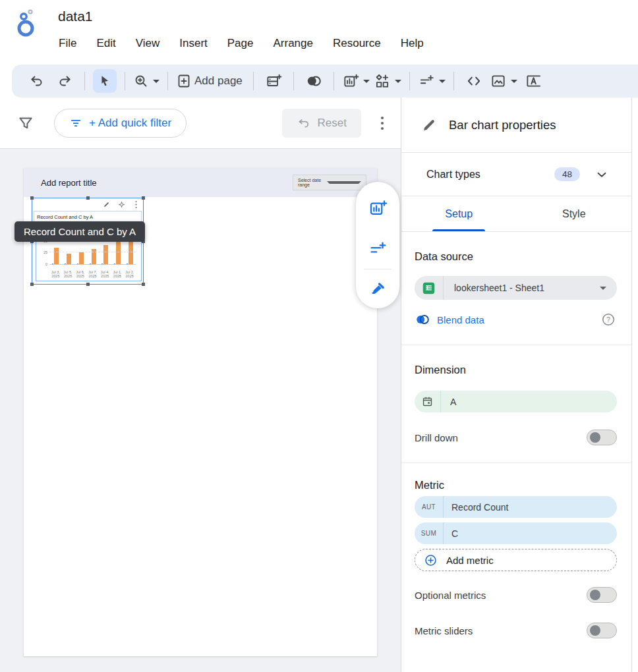  What do you see at coordinates (533, 81) in the screenshot?
I see `add-text-button` at bounding box center [533, 81].